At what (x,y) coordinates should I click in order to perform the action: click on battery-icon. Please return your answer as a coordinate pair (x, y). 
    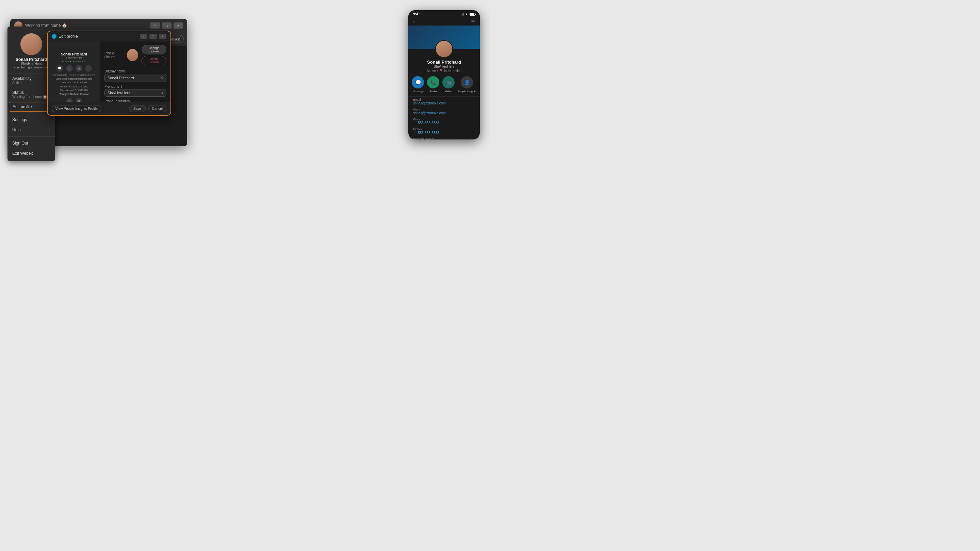
    Looking at the image, I should click on (473, 14).